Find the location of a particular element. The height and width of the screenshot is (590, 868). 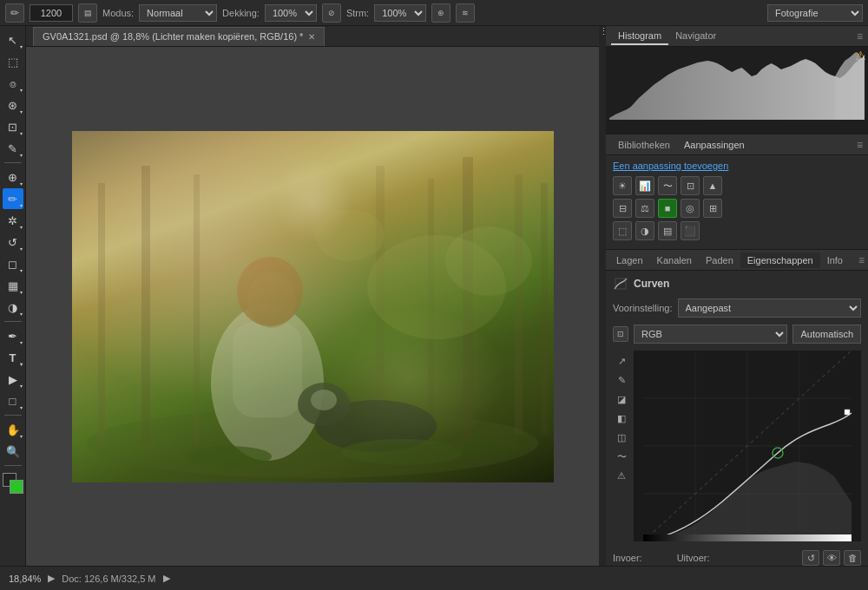

histogram-canvas is located at coordinates (737, 88).